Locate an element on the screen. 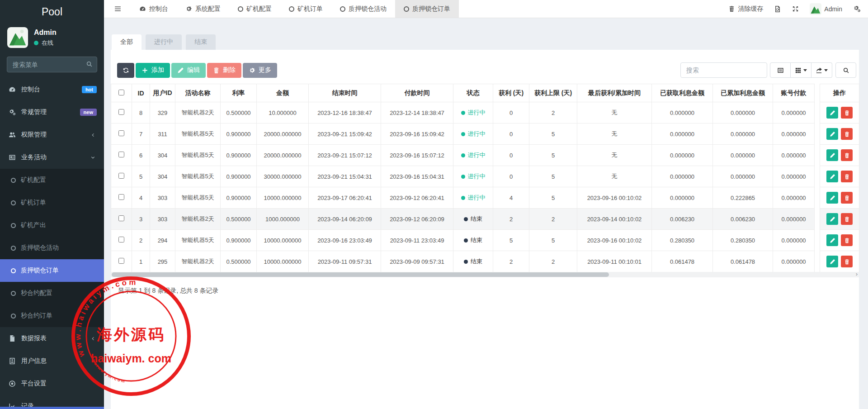 This screenshot has width=868, height=409. sidebar-item-秒合约配置: 秒合约配置 is located at coordinates (52, 293).